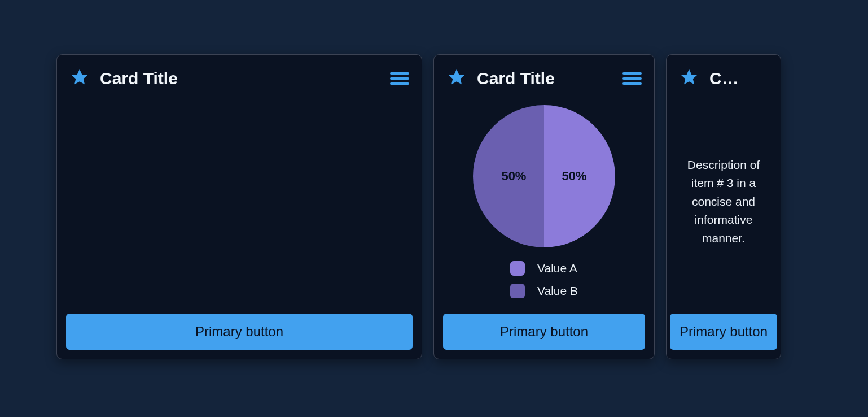  I want to click on legend-swatch-a, so click(518, 268).